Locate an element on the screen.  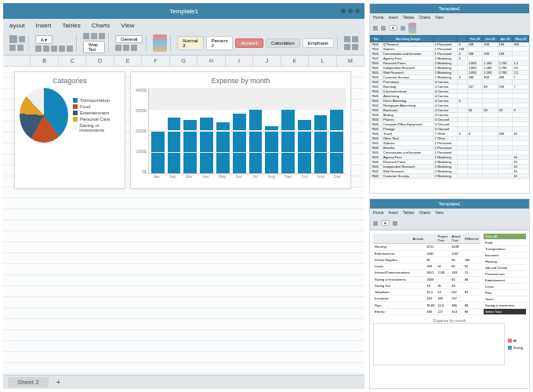
column-headers: BCDEFGHIJKLM is located at coordinates (183, 61).